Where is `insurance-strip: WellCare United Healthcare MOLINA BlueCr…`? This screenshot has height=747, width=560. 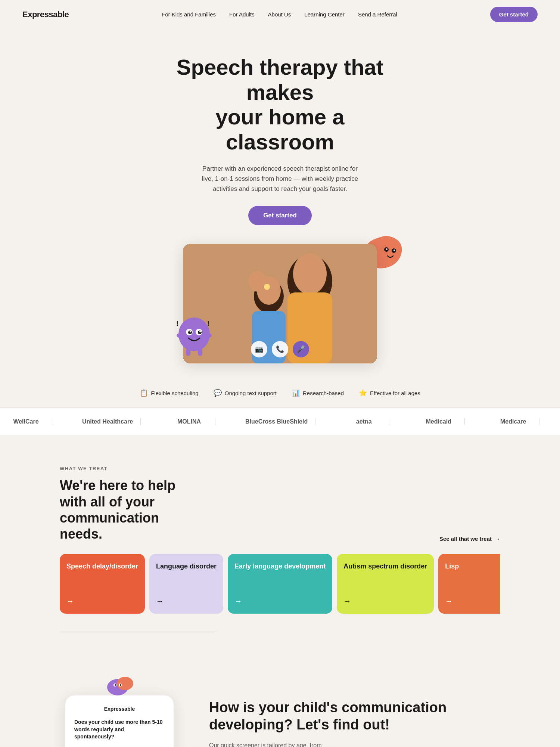
insurance-strip: WellCare United Healthcare MOLINA BlueCr… is located at coordinates (280, 422).